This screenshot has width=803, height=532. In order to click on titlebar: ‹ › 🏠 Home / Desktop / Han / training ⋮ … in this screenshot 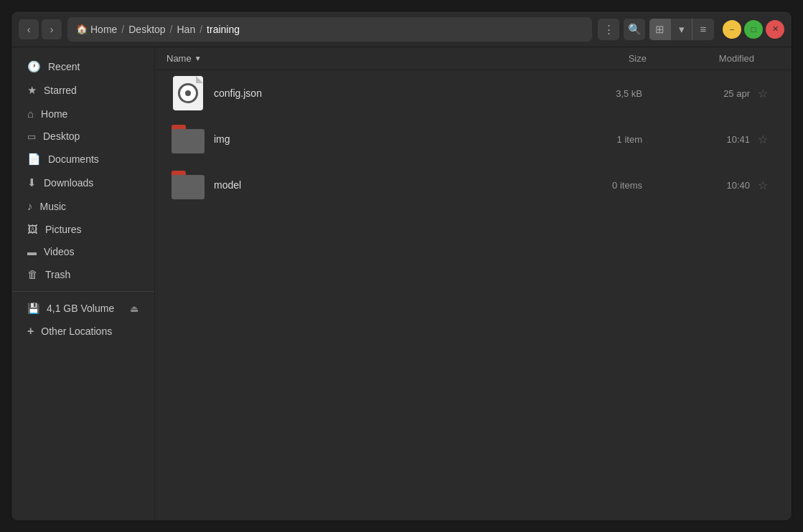, I will do `click(402, 29)`.